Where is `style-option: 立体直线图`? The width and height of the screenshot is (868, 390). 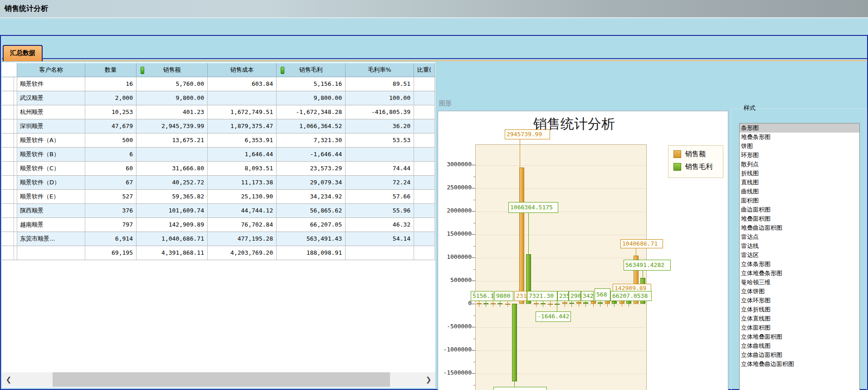
style-option: 立体直线图 is located at coordinates (800, 319).